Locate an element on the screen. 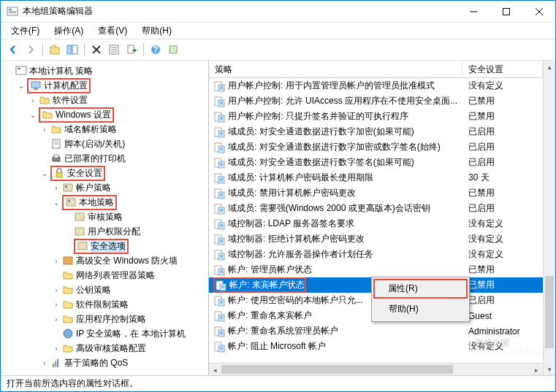  tree-security-settings: ⌄ 安全设置 is located at coordinates (104, 173).